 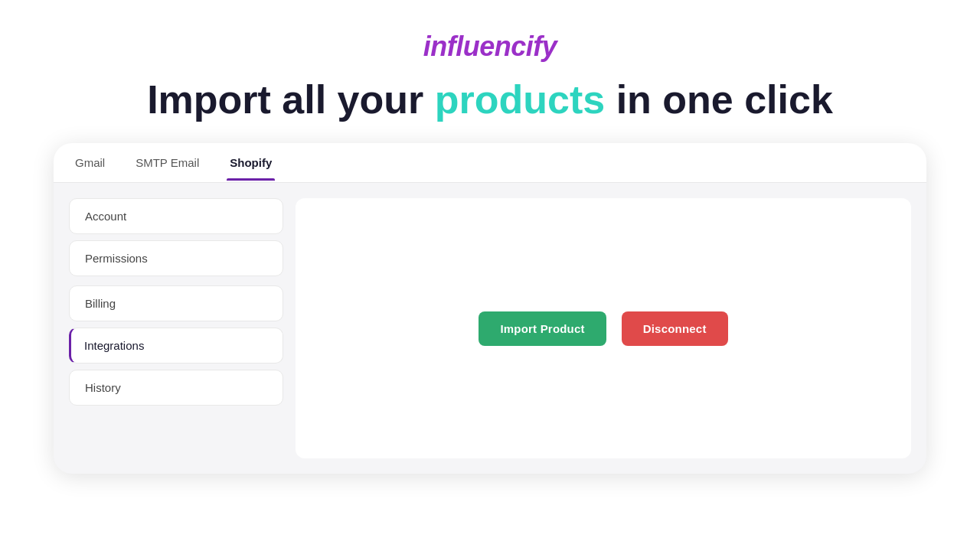 I want to click on sidebar-item-account: Account, so click(x=176, y=216).